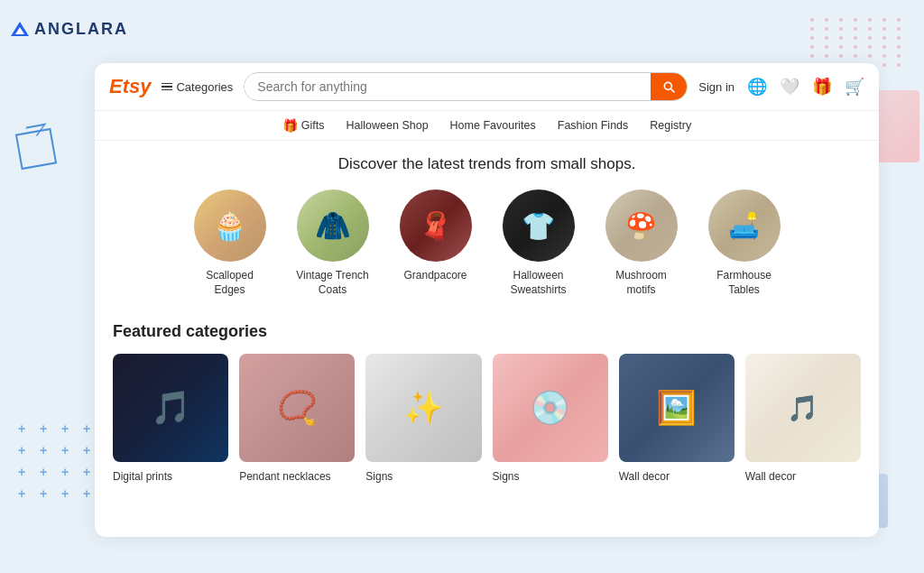 This screenshot has width=924, height=573. What do you see at coordinates (466, 87) in the screenshot?
I see `search-bar` at bounding box center [466, 87].